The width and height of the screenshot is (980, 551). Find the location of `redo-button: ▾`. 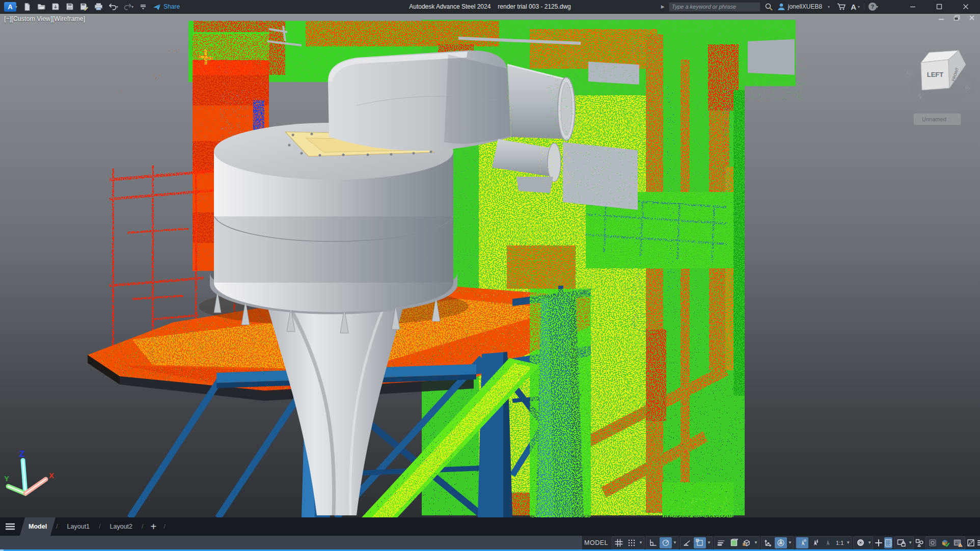

redo-button: ▾ is located at coordinates (128, 7).